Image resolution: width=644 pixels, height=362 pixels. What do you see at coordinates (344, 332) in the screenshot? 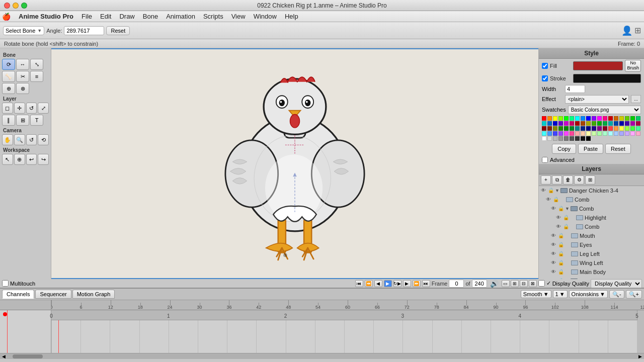
I see `timeline-frame-area: 012345` at bounding box center [344, 332].